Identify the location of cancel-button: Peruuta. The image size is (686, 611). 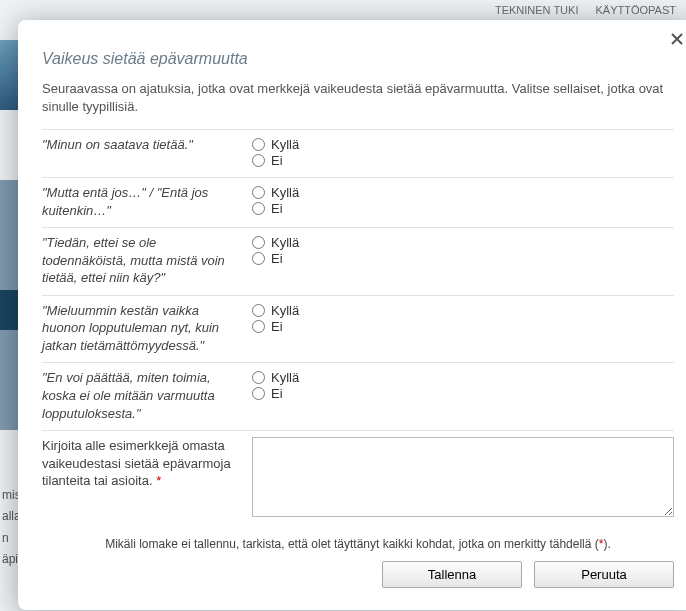
(604, 574).